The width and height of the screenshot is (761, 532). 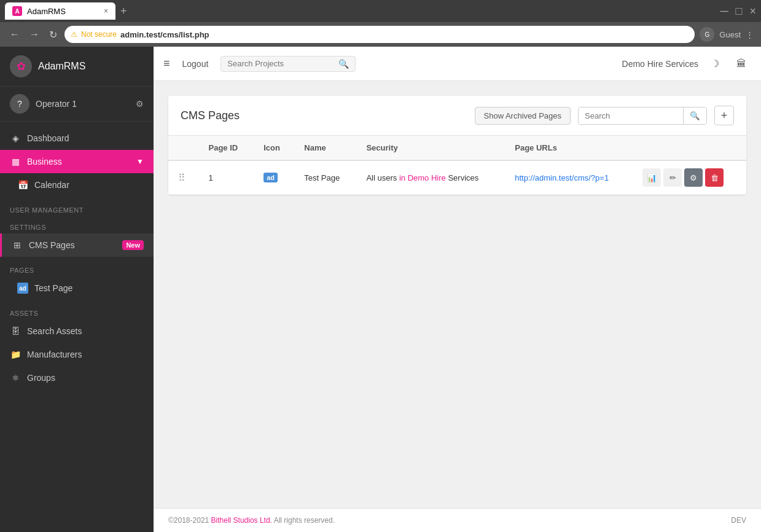 I want to click on cms-pages-icon: ⊞, so click(x=17, y=245).